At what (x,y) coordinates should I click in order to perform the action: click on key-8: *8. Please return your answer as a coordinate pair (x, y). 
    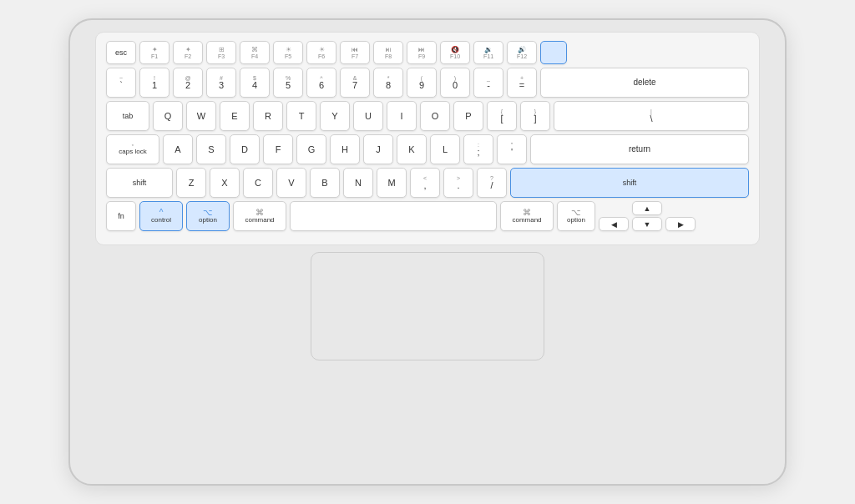
    Looking at the image, I should click on (388, 83).